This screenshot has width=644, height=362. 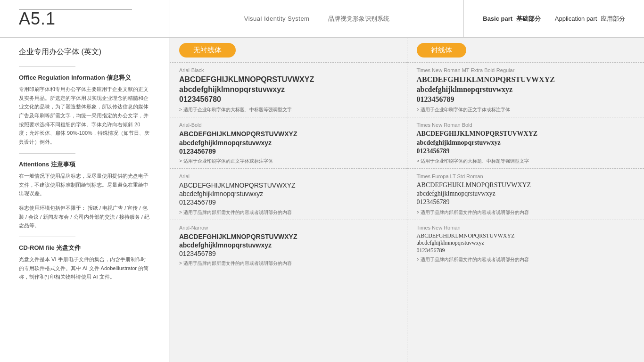 I want to click on font-entry-tnr: Times New Roman ABCDEFGHIJKLMNOPQRSTUVWX…, so click(x=526, y=243).